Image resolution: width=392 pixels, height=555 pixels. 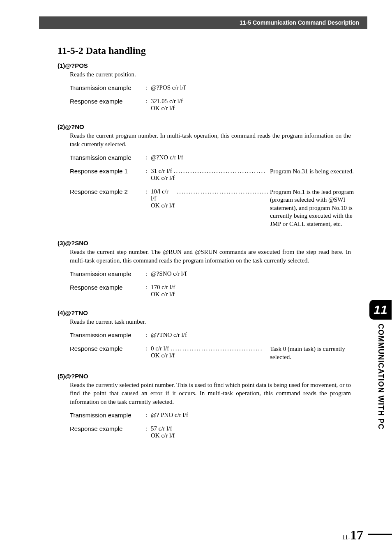 I want to click on chapter-title: COMMUNICATION WITH PC, so click(x=380, y=377).